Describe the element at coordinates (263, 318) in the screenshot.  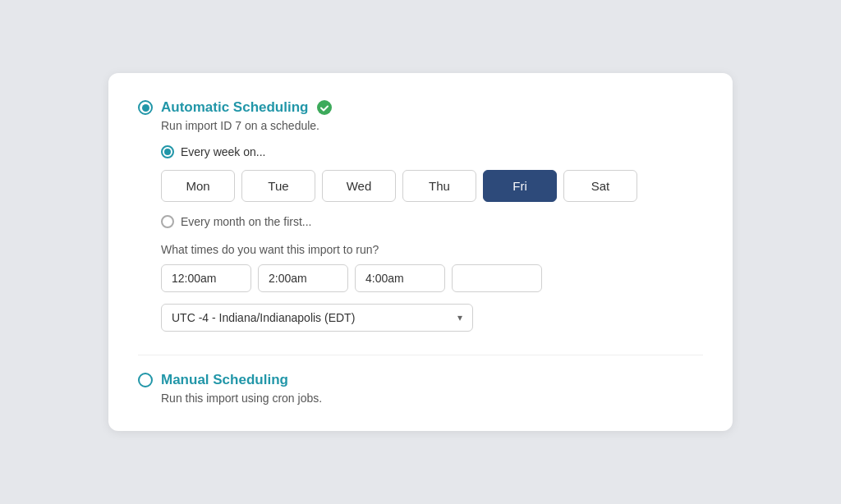
I see `timezone-text: UTC -4 - Indiana/Indianapolis (EDT)` at that location.